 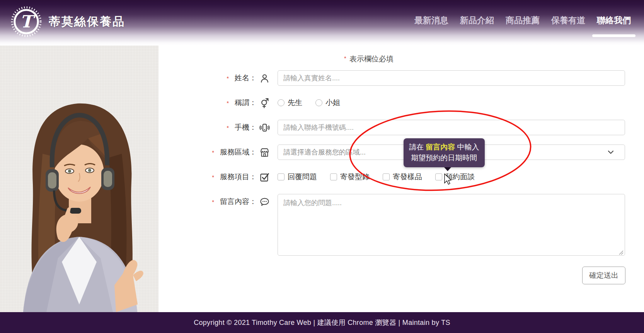 What do you see at coordinates (246, 103) in the screenshot?
I see `salutation-label: 稱謂：` at bounding box center [246, 103].